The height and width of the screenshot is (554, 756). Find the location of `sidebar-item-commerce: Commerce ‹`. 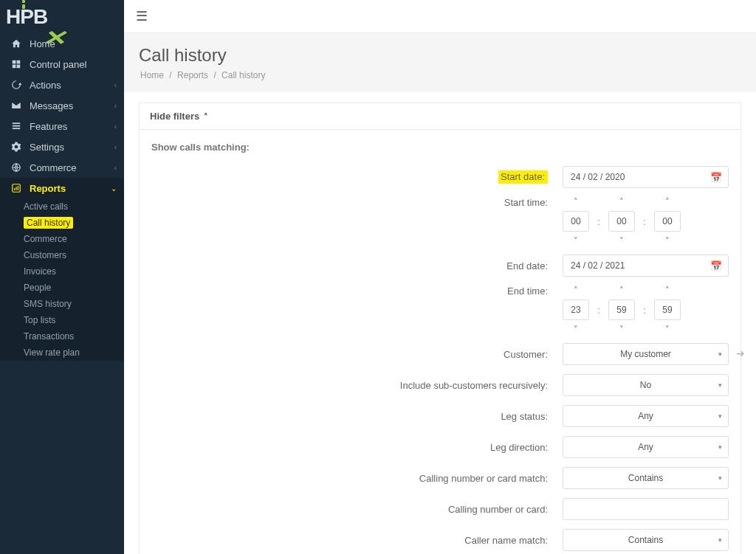

sidebar-item-commerce: Commerce ‹ is located at coordinates (62, 167).